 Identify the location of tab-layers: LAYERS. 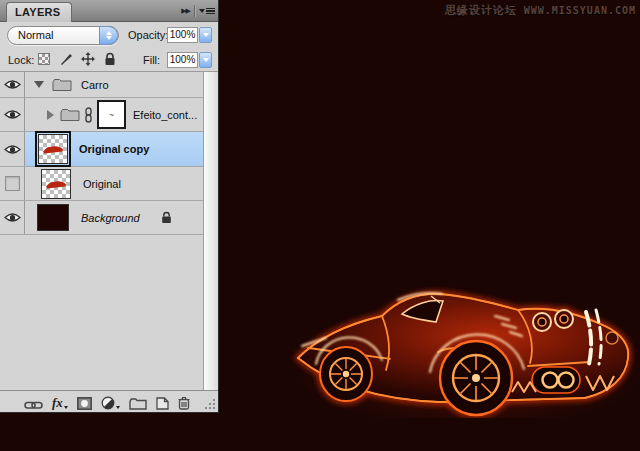
(39, 12).